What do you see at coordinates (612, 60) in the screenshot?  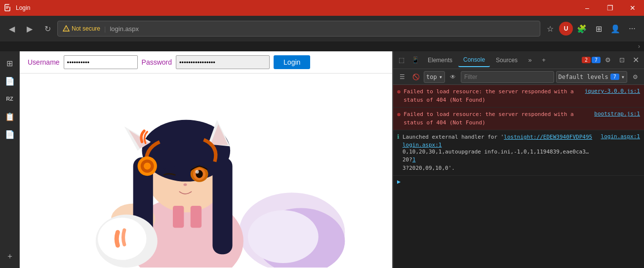 I see `devtools-action-group: 2 7 ⚙ ⊡ ✕` at bounding box center [612, 60].